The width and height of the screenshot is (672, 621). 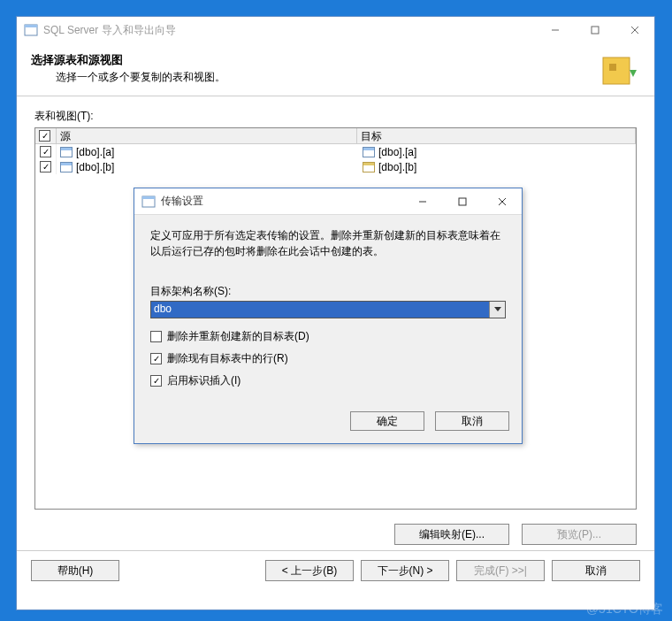 I want to click on table-row: ✓ [dbo].[b] [dbo].[b], so click(x=336, y=166).